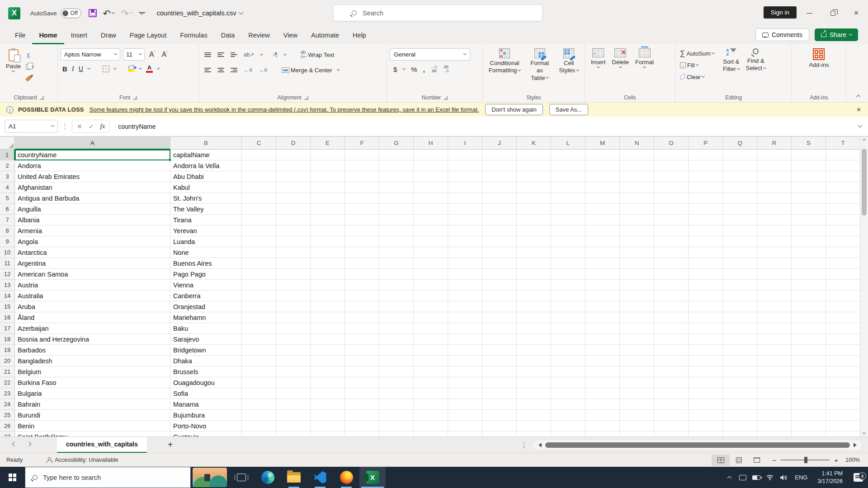 Image resolution: width=868 pixels, height=488 pixels. What do you see at coordinates (268, 477) in the screenshot?
I see `taskbar-edge-button` at bounding box center [268, 477].